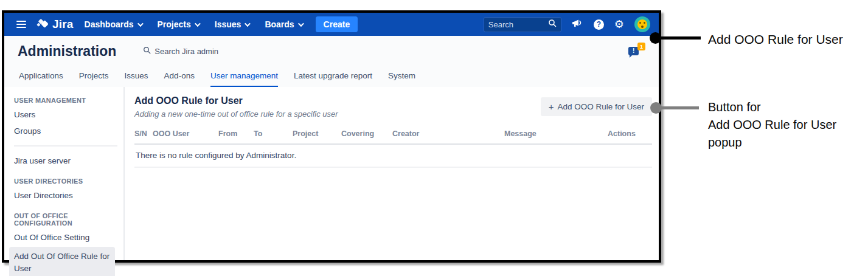  I want to click on column-header-message: Message, so click(556, 134).